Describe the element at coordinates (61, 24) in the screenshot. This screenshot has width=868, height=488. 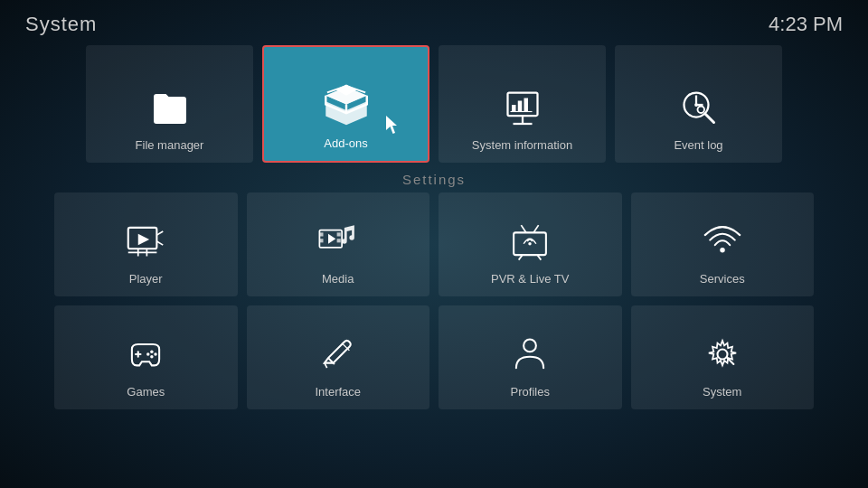
I see `page-title: System` at that location.